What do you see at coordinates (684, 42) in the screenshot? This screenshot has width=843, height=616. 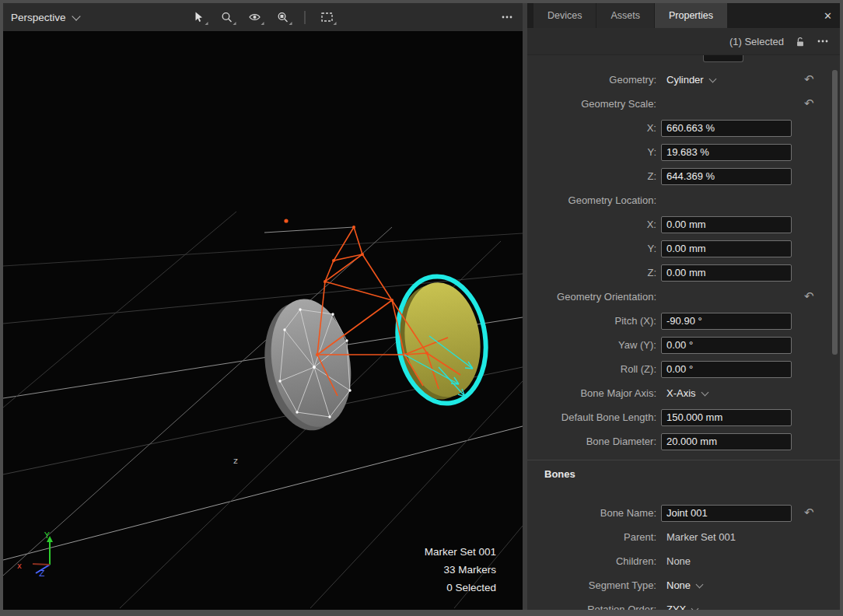 I see `selection-bar: (1) Selected` at bounding box center [684, 42].